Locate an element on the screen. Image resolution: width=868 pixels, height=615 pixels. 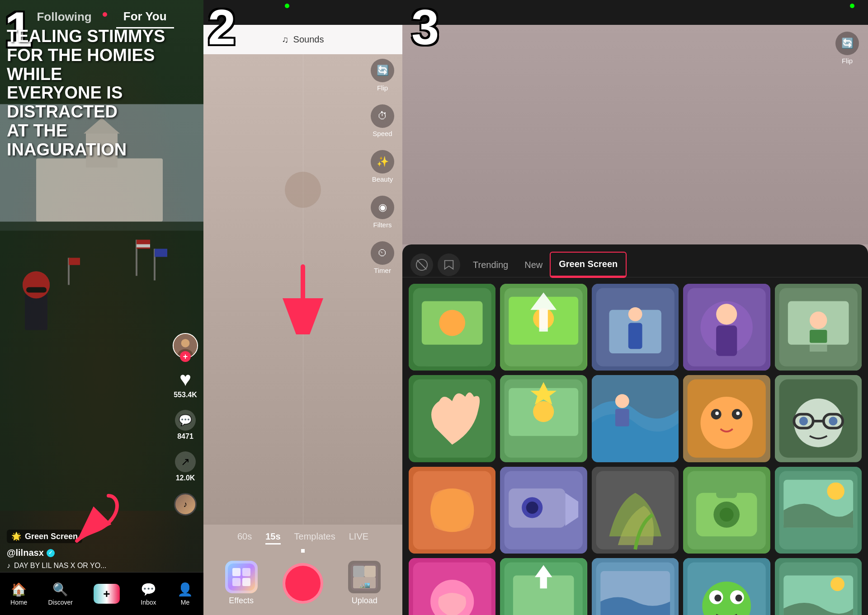
caption-line3: EVERYONE IS DISTRACTED is located at coordinates (93, 103).